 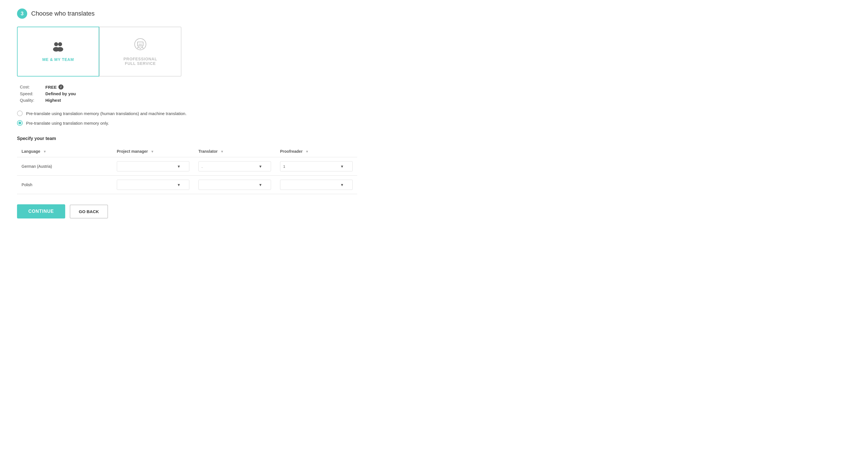 I want to click on filter-proofreader-icon: ▼, so click(x=307, y=152).